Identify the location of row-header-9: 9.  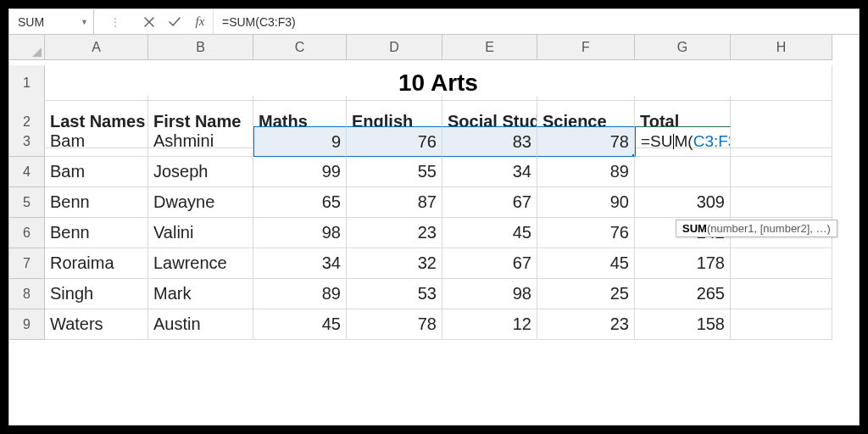
(27, 325).